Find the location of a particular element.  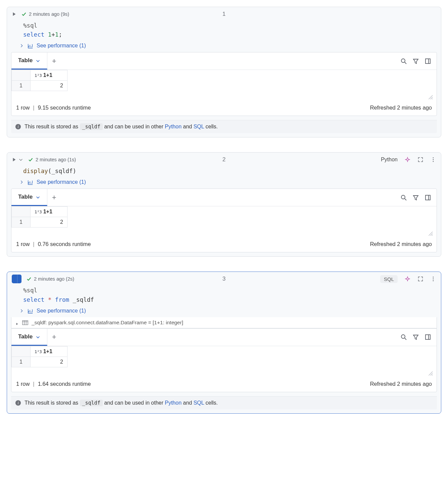

runtime-text: 1.64 seconds runtime is located at coordinates (64, 384).